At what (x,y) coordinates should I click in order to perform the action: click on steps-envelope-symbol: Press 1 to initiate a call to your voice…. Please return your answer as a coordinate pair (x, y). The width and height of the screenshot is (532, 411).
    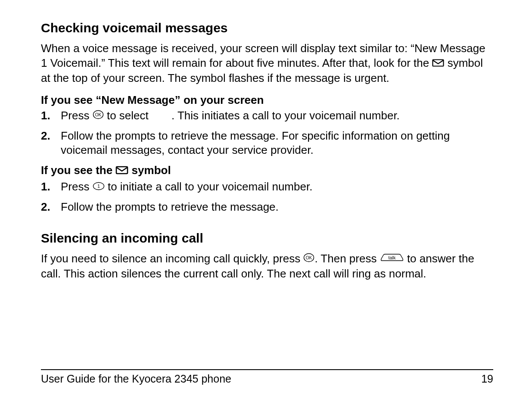
    Looking at the image, I should click on (267, 197).